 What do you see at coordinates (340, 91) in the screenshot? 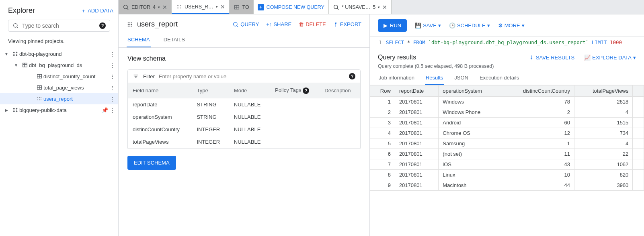
I see `col-desc: Description` at bounding box center [340, 91].